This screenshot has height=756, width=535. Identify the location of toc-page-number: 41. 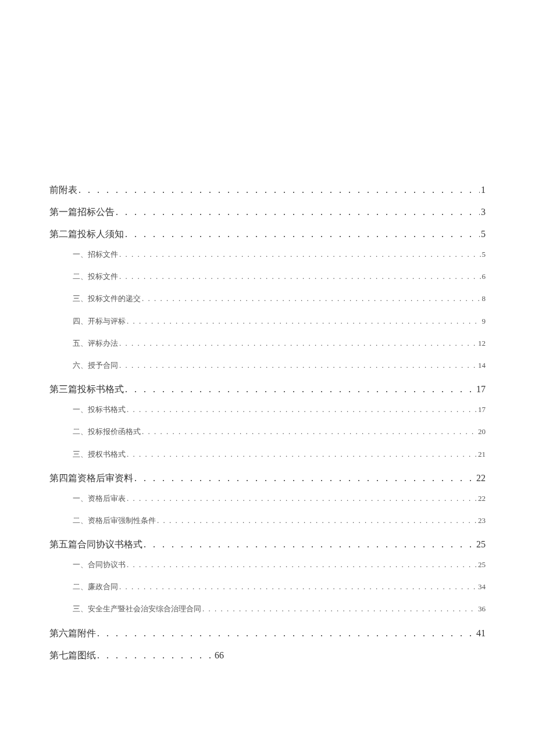
(481, 633).